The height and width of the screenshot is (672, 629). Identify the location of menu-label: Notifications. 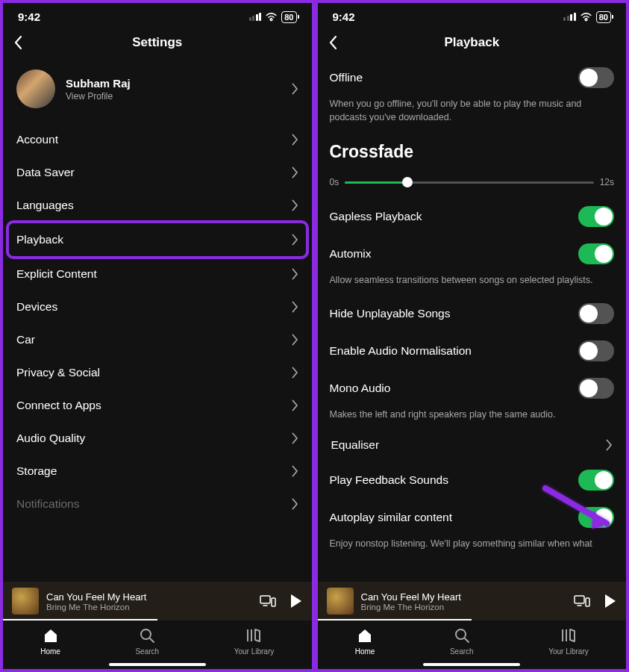
(48, 504).